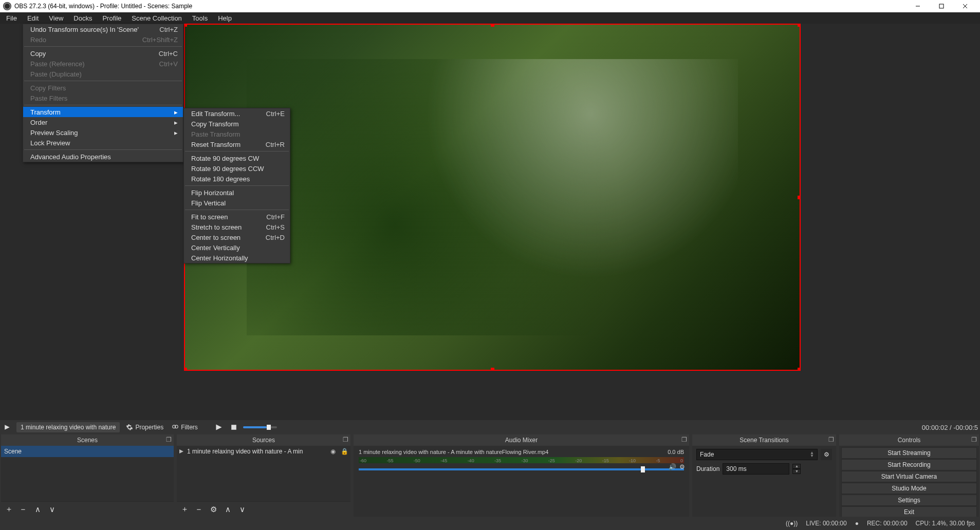 The height and width of the screenshot is (530, 980). I want to click on settings-button: Settings, so click(909, 500).